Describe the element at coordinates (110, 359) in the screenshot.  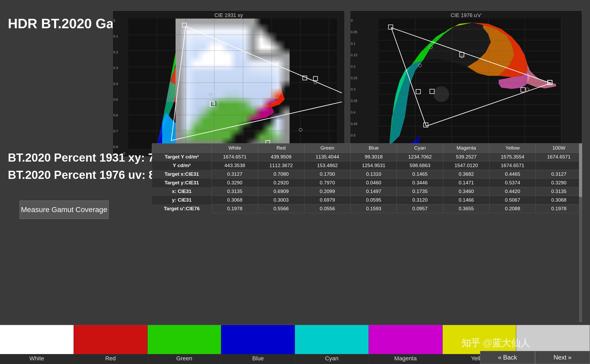
I see `swatch-label: Red` at that location.